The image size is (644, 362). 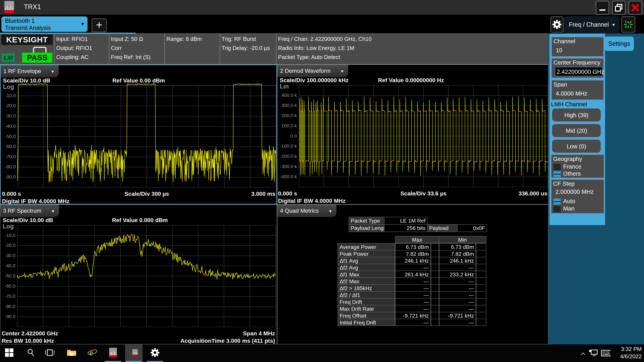 What do you see at coordinates (135, 353) in the screenshot?
I see `keysight-app-icon` at bounding box center [135, 353].